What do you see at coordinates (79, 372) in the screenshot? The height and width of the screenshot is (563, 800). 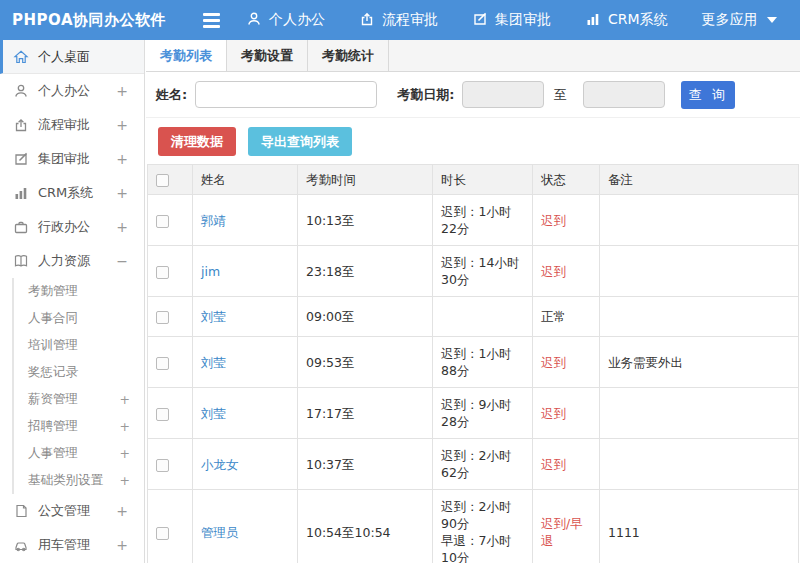 I see `sidebar-subitem-reward-punishment: 奖惩记录` at bounding box center [79, 372].